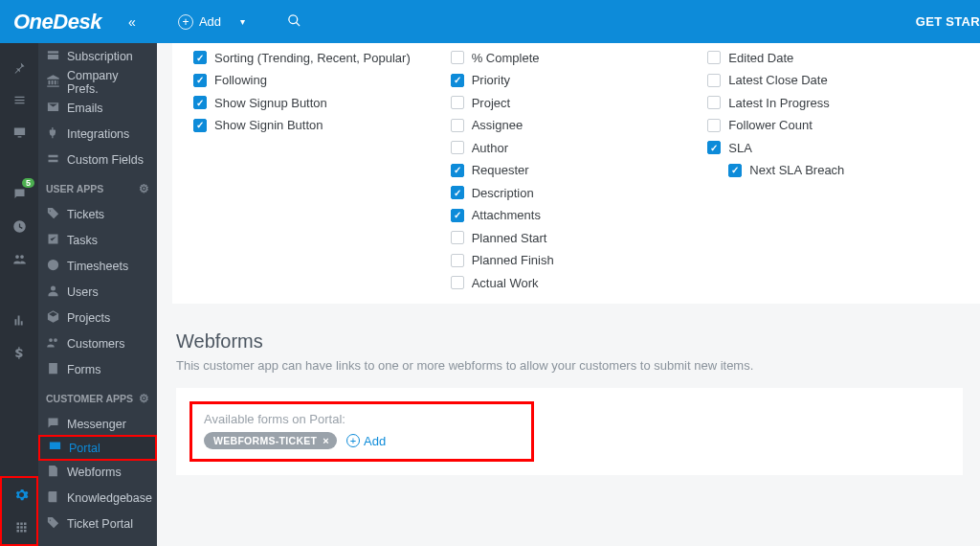  Describe the element at coordinates (741, 148) in the screenshot. I see `checkbox-label: SLA` at that location.